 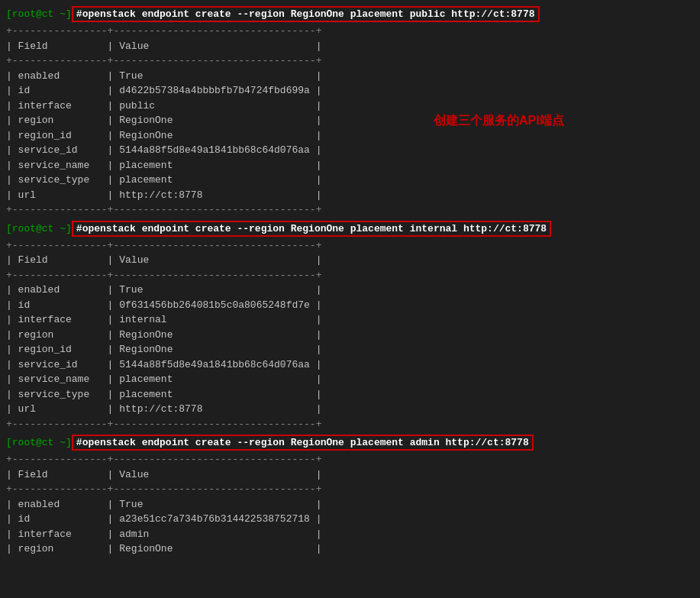 What do you see at coordinates (350, 490) in the screenshot?
I see `sep-mid-admin: +----------------+----------------------…` at bounding box center [350, 490].